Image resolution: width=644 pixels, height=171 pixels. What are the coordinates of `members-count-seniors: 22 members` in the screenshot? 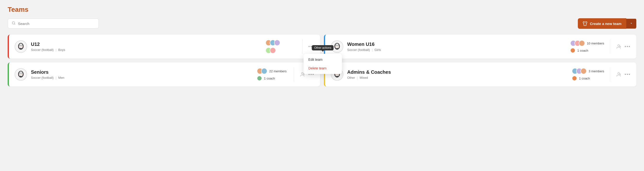 It's located at (278, 71).